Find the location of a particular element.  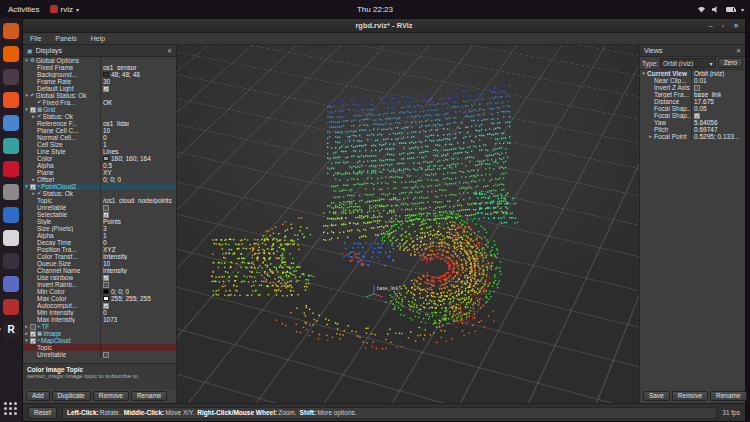

tree-row: Reference F...os1_lidar is located at coordinates (100, 124).